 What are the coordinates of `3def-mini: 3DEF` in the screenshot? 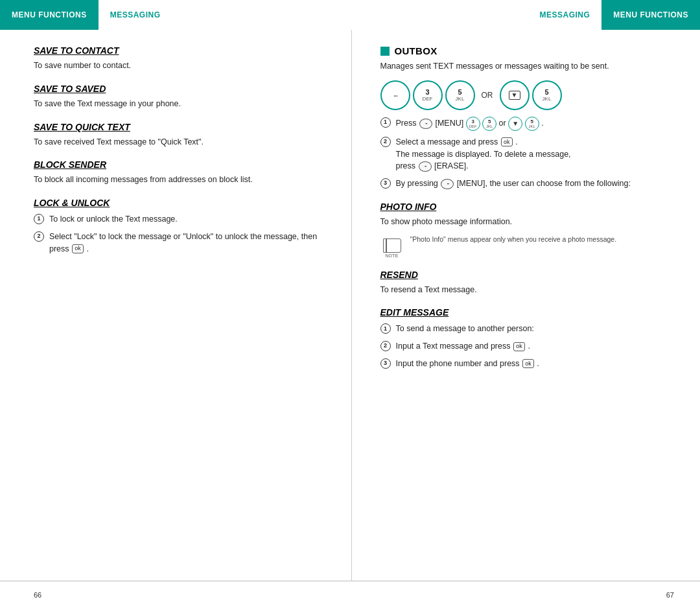 It's located at (473, 124).